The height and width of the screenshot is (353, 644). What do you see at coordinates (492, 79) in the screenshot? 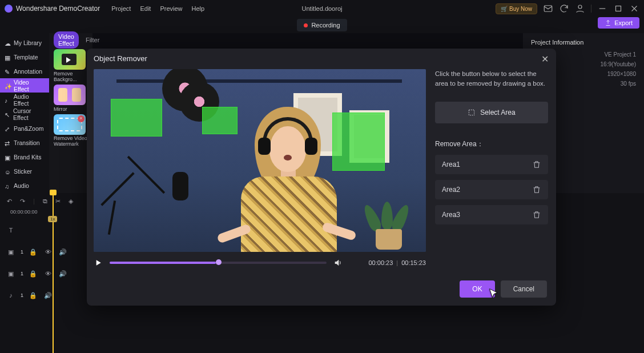
I see `dialog-hint-text: Click the button below to select the are…` at bounding box center [492, 79].